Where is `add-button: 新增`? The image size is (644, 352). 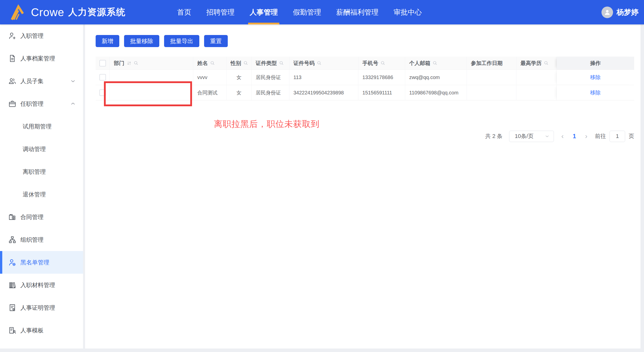 add-button: 新增 is located at coordinates (107, 41).